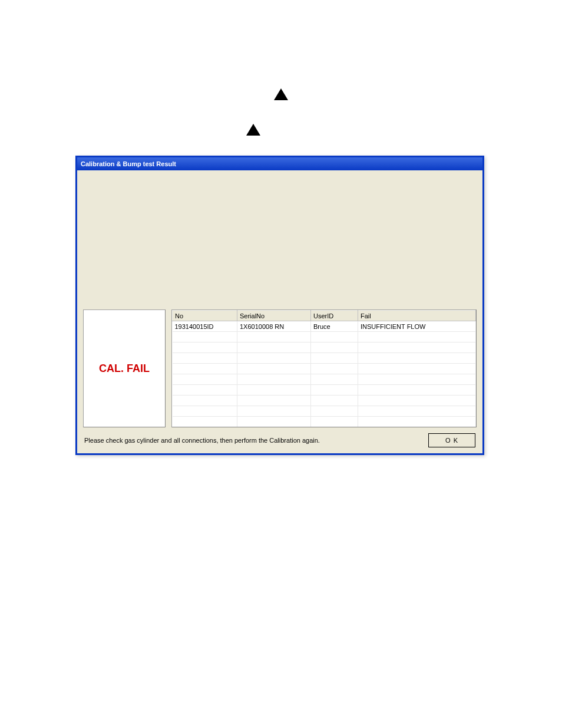 The height and width of the screenshot is (728, 562). I want to click on ok-button: O K, so click(452, 440).